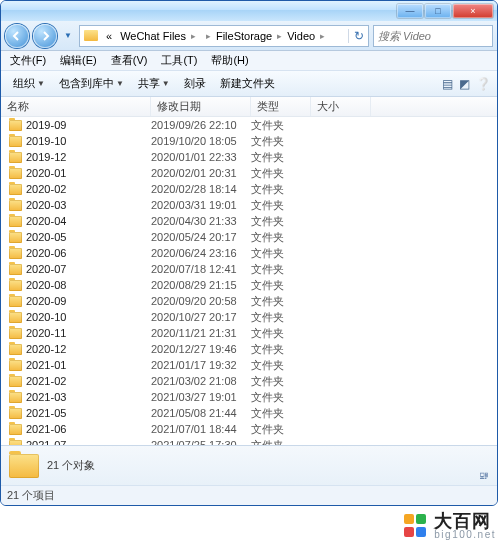 This screenshot has width=500, height=542. Describe the element at coordinates (45, 36) in the screenshot. I see `forward-arrow-icon` at that location.